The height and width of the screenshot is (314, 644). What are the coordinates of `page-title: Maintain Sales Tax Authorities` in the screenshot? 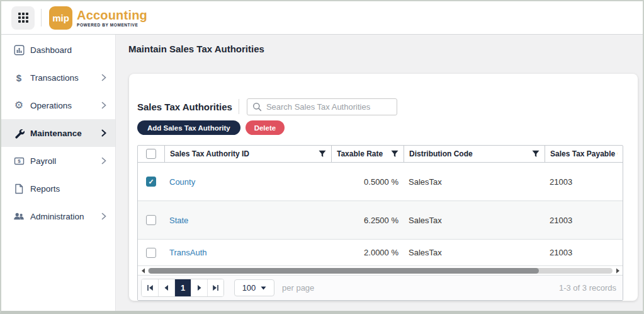 It's located at (385, 49).